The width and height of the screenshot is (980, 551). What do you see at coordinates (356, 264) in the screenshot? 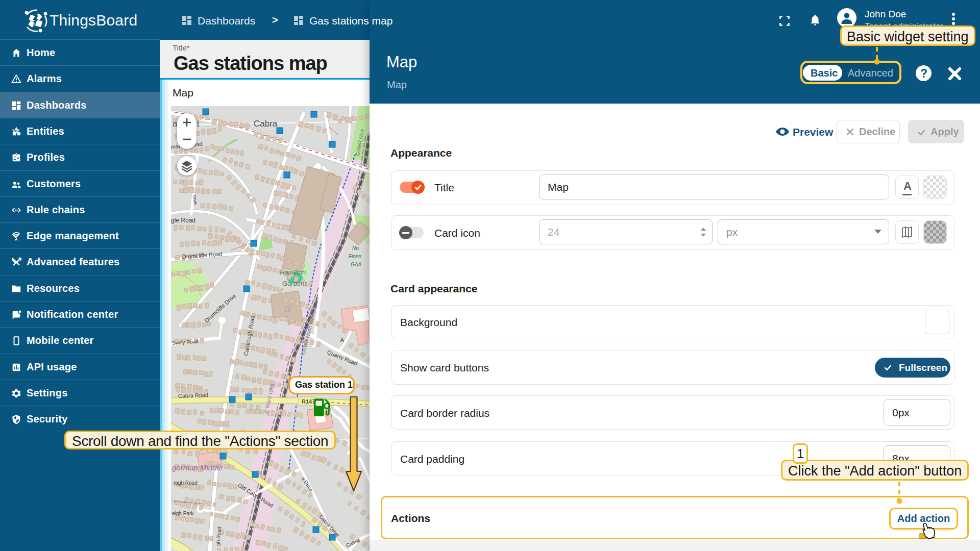
I see `svg-text: GAA` at bounding box center [356, 264].